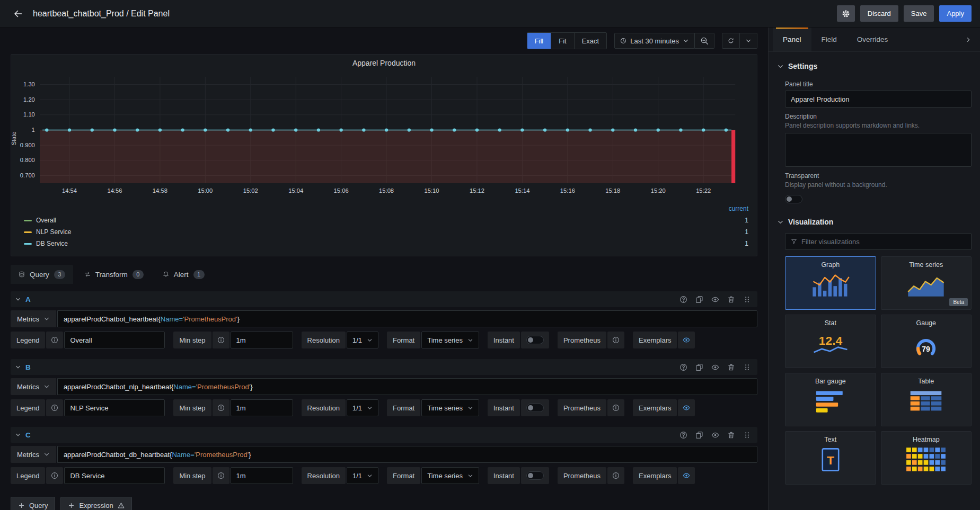  What do you see at coordinates (831, 341) in the screenshot?
I see `viz-card-stat: Stat 12.4` at bounding box center [831, 341].